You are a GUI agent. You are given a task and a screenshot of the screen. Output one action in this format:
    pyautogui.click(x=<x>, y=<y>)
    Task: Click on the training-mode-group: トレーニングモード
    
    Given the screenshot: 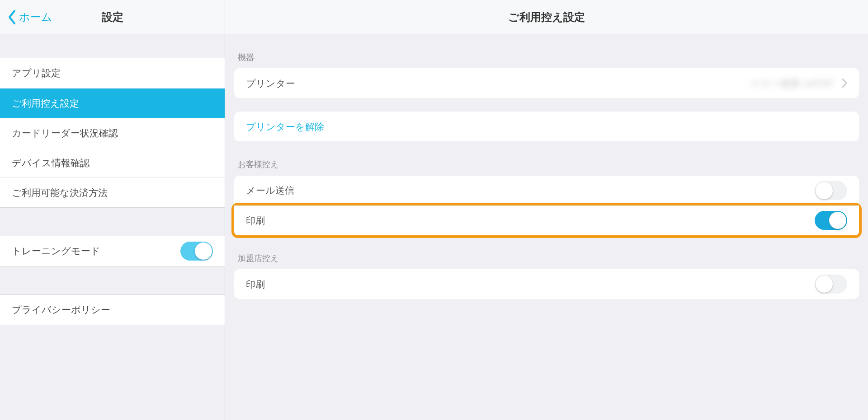 What is the action you would take?
    pyautogui.click(x=112, y=251)
    